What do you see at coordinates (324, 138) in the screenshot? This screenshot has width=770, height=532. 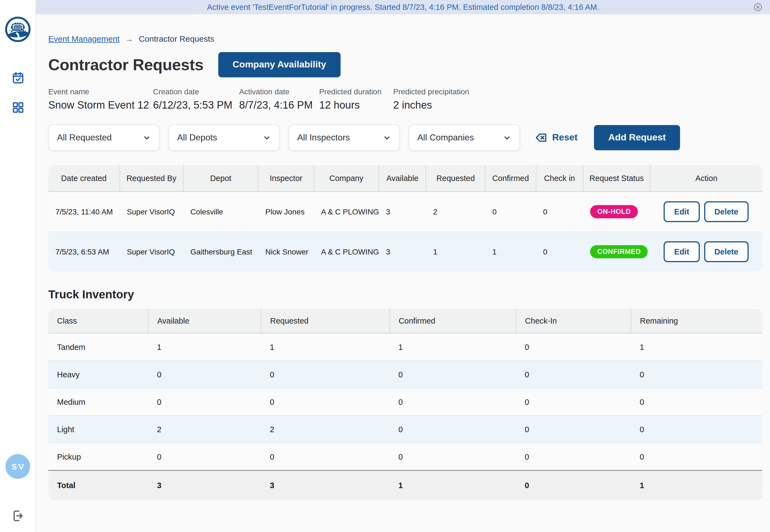 I see `dropdown-value: All Inspectors` at bounding box center [324, 138].